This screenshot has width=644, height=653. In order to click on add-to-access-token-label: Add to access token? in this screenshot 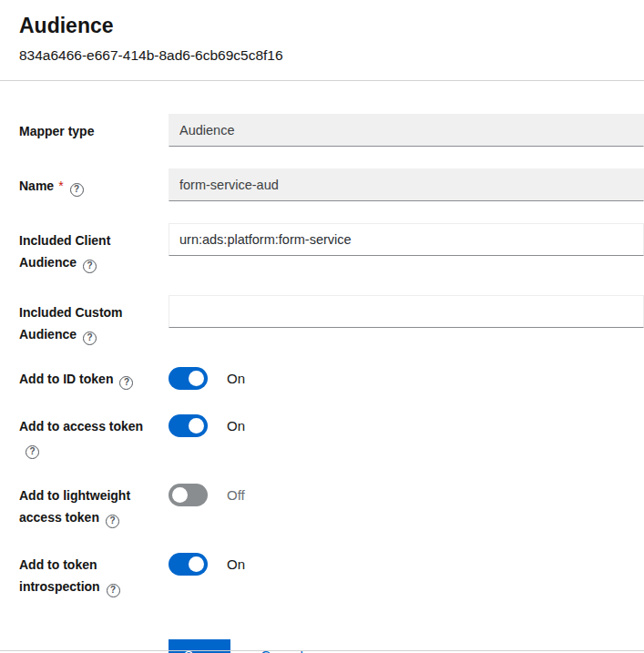, I will do `click(87, 437)`.